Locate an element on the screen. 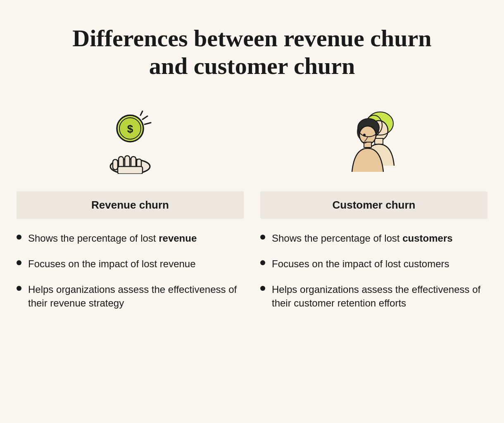  bullet-text: Shows the percentage of lost customers is located at coordinates (380, 238).